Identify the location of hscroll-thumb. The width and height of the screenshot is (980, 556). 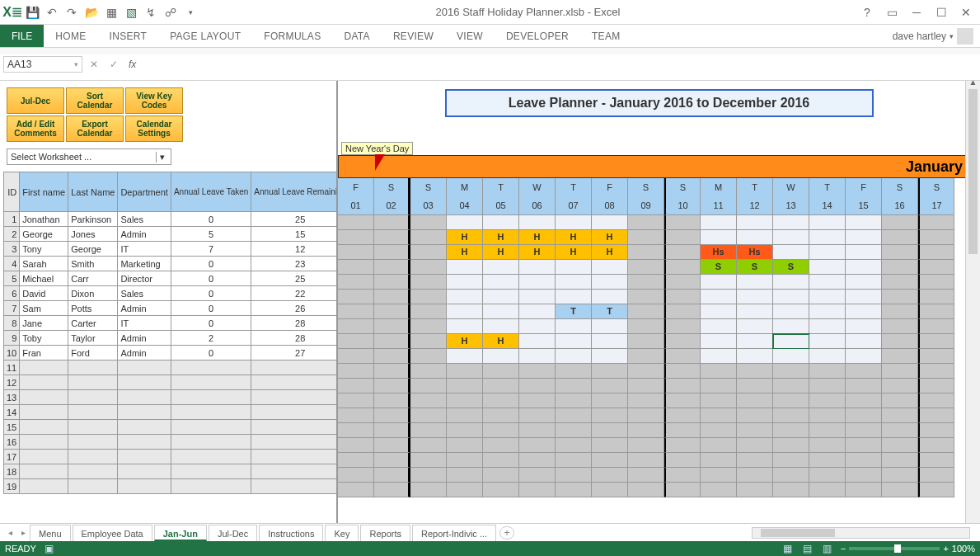
(798, 533).